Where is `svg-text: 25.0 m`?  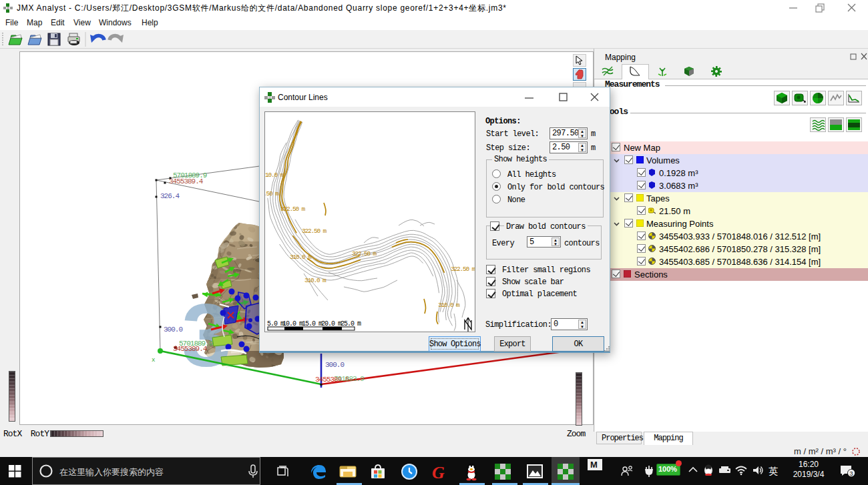
svg-text: 25.0 m is located at coordinates (351, 324).